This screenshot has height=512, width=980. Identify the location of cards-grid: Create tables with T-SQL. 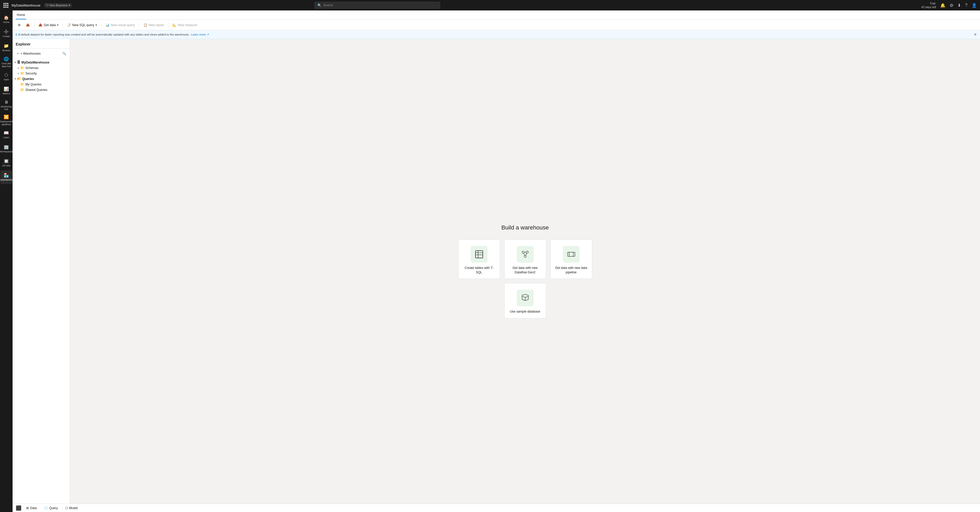
(525, 279).